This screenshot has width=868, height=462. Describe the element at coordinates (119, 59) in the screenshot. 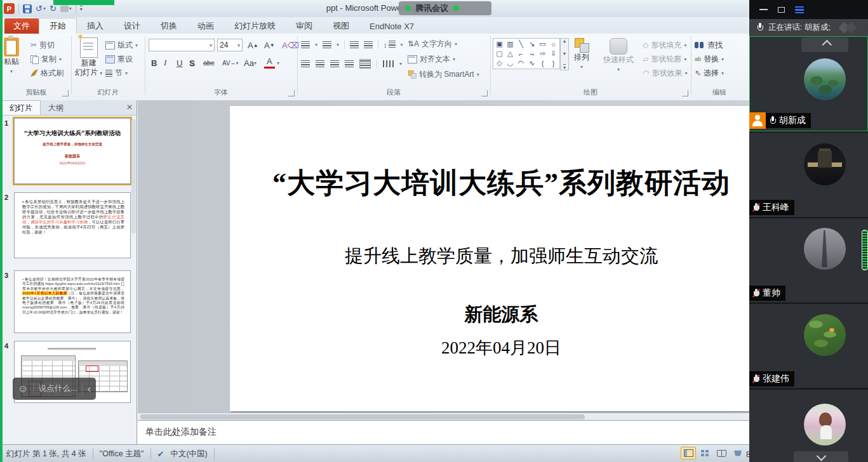

I see `reset-button: 重设` at that location.